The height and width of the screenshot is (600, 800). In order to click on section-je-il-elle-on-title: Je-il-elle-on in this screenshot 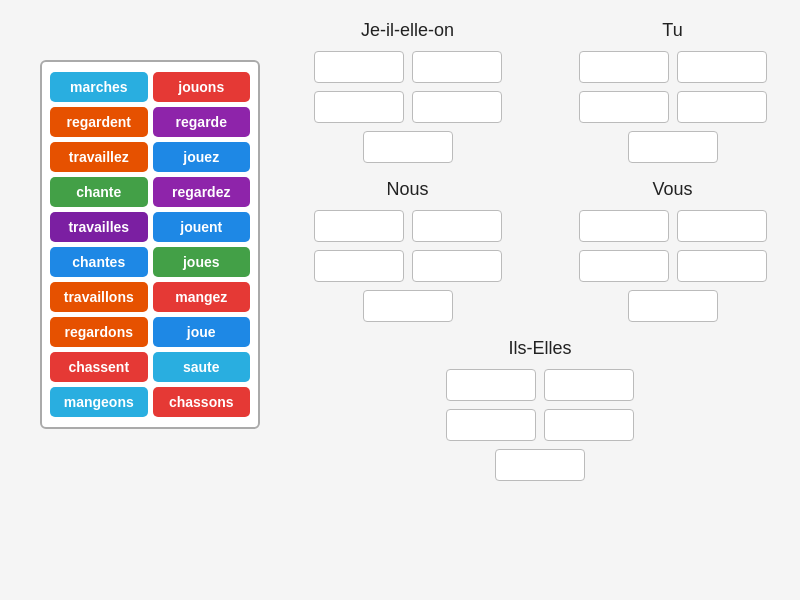, I will do `click(408, 30)`.